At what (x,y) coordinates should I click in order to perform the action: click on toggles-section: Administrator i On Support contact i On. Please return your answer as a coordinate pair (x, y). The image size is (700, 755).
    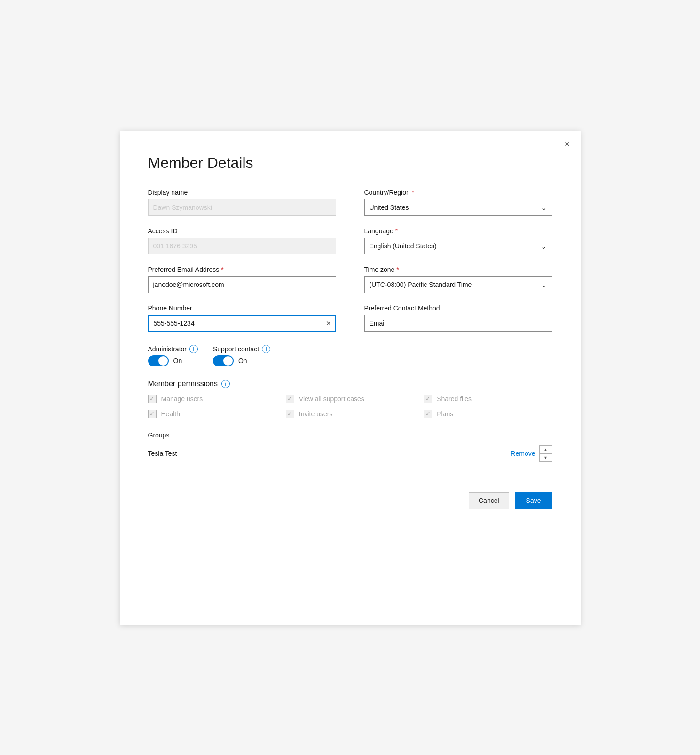
    Looking at the image, I should click on (350, 356).